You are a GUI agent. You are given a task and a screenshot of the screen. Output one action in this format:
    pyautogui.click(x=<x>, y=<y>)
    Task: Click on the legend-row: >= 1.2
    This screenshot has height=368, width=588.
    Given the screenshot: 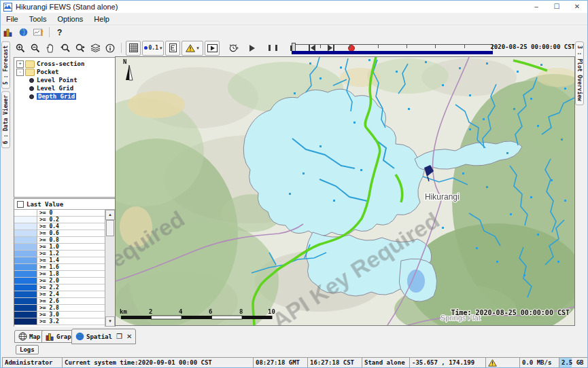 What is the action you would take?
    pyautogui.click(x=60, y=254)
    